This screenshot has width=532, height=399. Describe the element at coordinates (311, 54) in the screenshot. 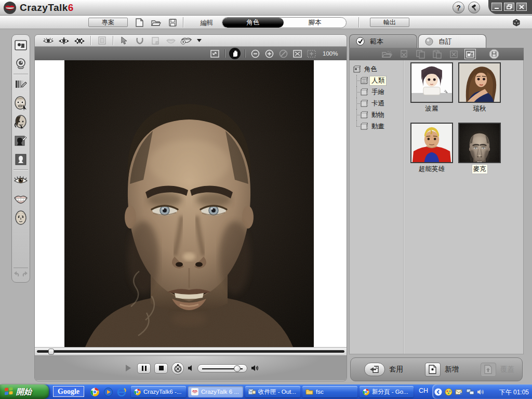

I see `zoom-region-button` at that location.